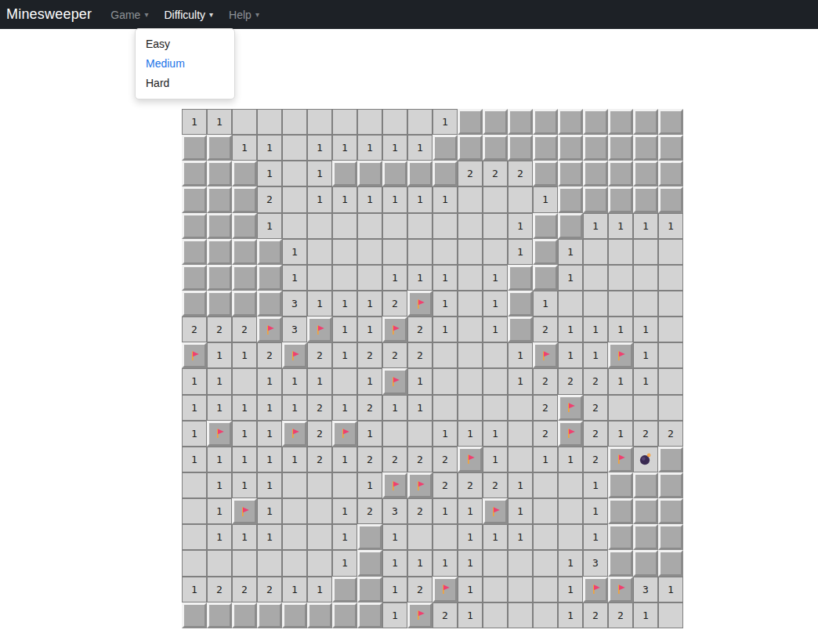 The height and width of the screenshot is (644, 818). What do you see at coordinates (194, 174) in the screenshot?
I see `cell-r2-c0` at bounding box center [194, 174].